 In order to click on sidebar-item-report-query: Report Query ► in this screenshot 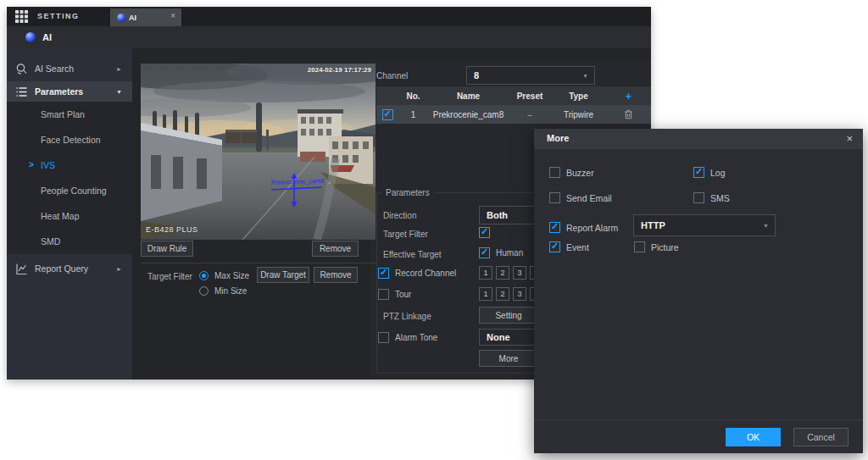, I will do `click(70, 269)`.